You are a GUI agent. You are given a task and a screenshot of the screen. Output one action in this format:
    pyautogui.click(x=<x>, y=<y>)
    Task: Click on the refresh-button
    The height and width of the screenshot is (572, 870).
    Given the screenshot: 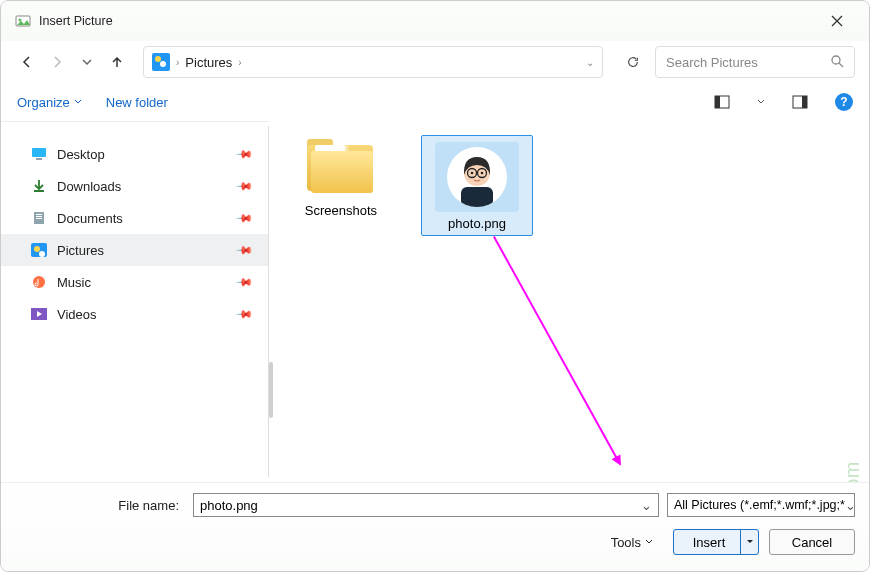 What is the action you would take?
    pyautogui.click(x=633, y=62)
    